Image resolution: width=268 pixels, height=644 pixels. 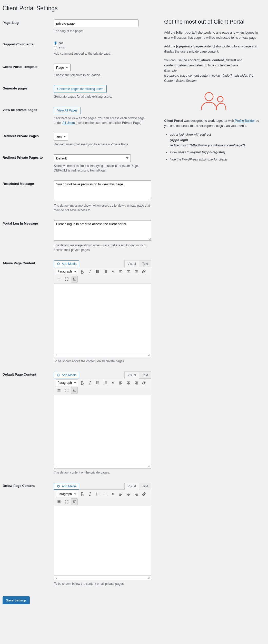 I want to click on generate-pages-button: Generate pages for existing users, so click(x=80, y=89).